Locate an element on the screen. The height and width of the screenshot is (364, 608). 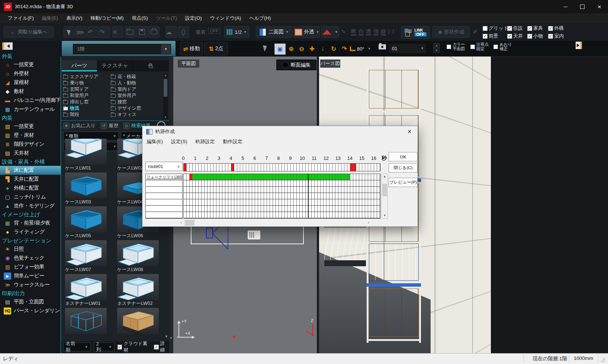
part-item-ケースLW08: ケースLW08 is located at coordinates (139, 257).